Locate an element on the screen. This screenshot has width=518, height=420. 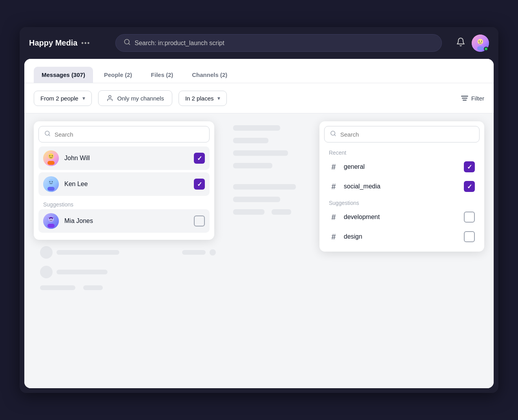
people-suggestions-label: Suggestions is located at coordinates (124, 204).